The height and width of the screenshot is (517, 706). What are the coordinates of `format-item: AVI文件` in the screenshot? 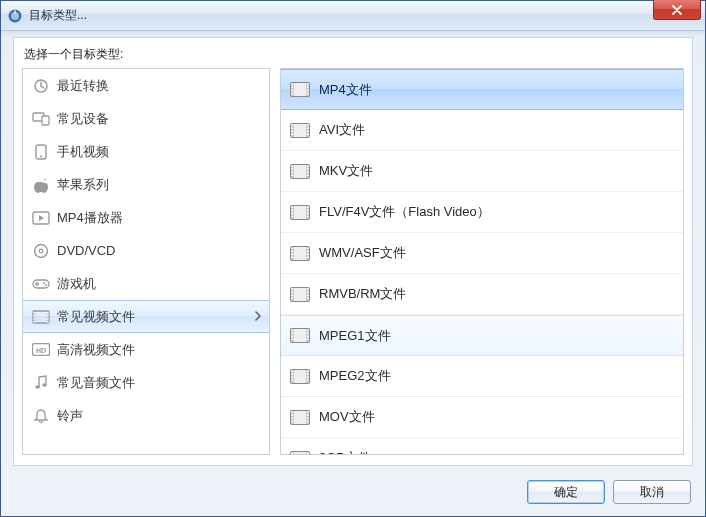 It's located at (482, 130).